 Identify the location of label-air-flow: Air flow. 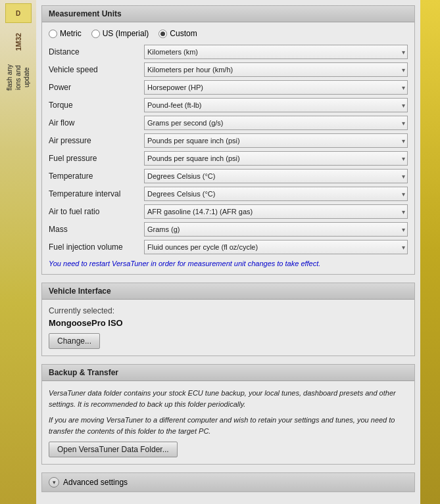
(96, 123).